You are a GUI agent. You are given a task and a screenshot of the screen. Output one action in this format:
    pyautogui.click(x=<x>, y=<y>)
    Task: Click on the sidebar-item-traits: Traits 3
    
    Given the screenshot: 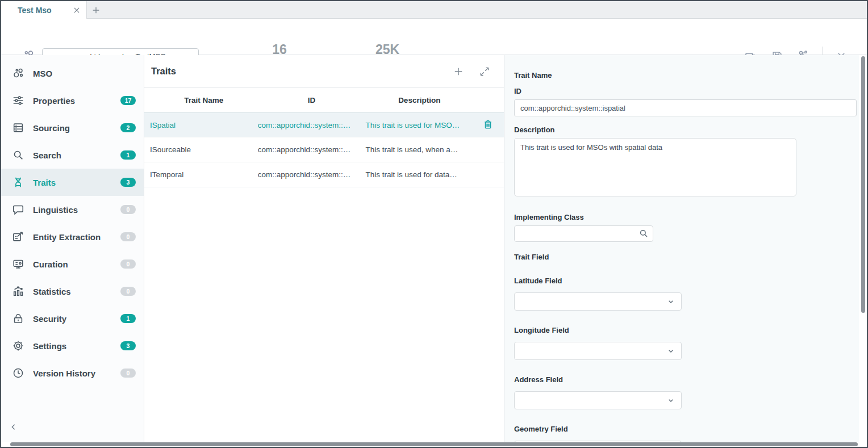 What is the action you would take?
    pyautogui.click(x=73, y=182)
    